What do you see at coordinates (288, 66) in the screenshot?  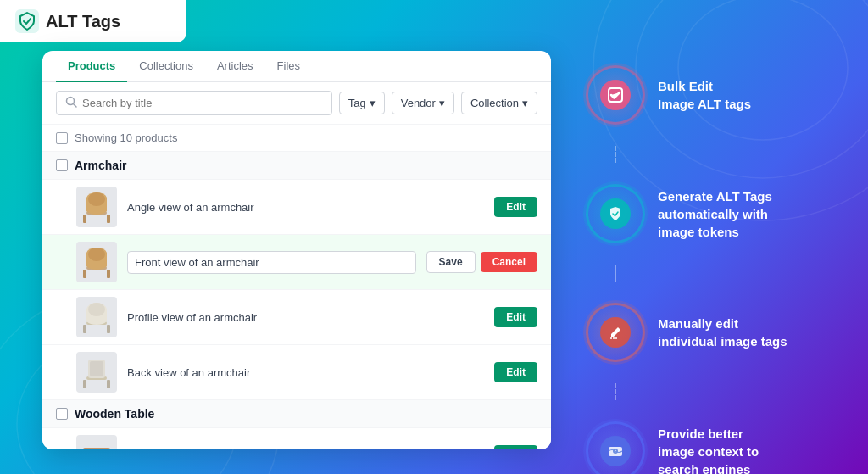 I see `tab-files: Files` at bounding box center [288, 66].